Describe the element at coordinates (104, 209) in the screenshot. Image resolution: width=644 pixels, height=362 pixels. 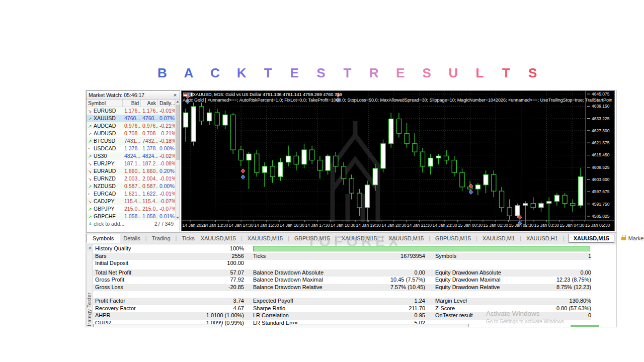
I see `symbol-name: GBPJPY` at that location.